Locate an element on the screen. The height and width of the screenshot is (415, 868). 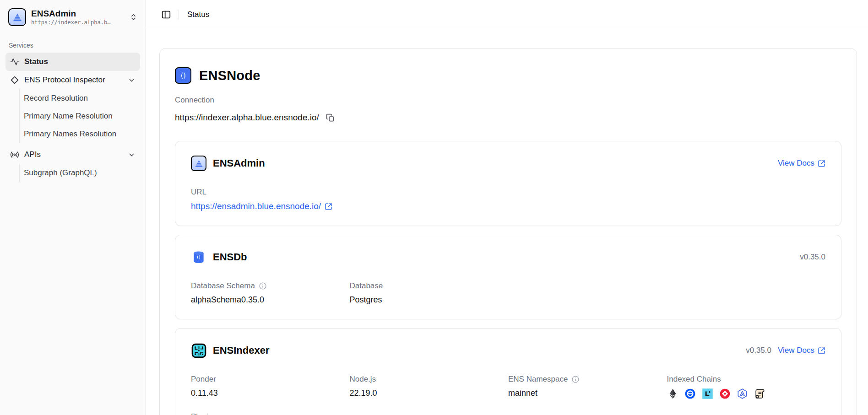
plugins-label: Plugins is located at coordinates (508, 414).